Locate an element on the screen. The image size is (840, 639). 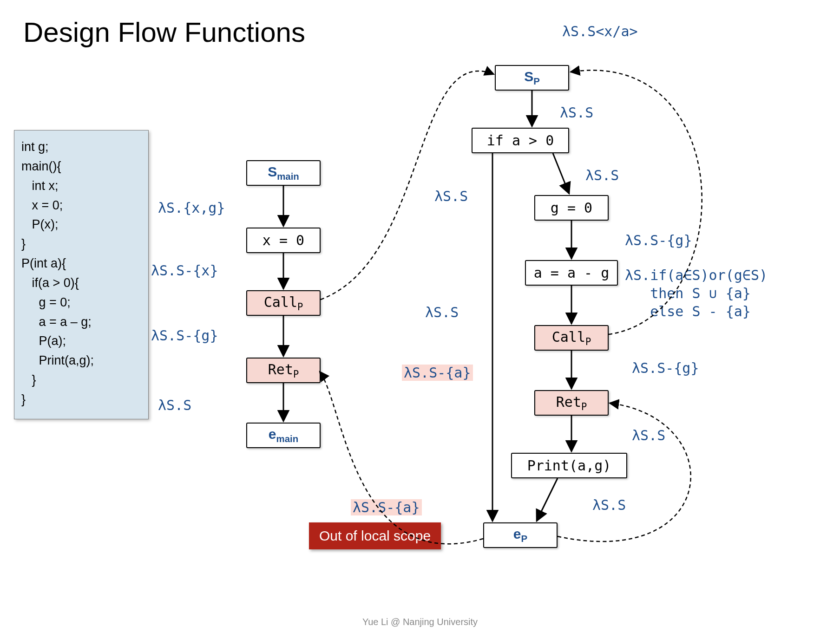
lbl-l5: λS.S is located at coordinates (577, 112).